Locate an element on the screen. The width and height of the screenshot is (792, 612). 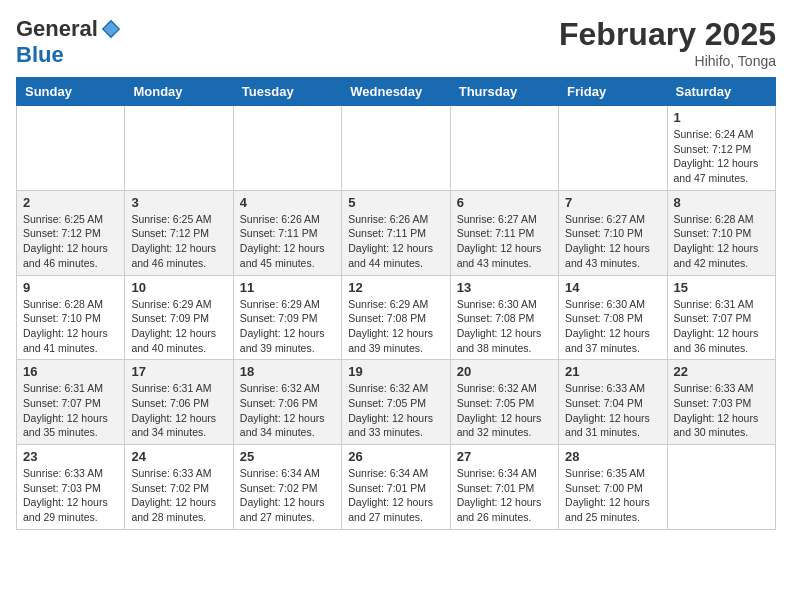
calendar-cell: 16Sunrise: 6:31 AMSunset: 7:07 PMDayligh… is located at coordinates (71, 402).